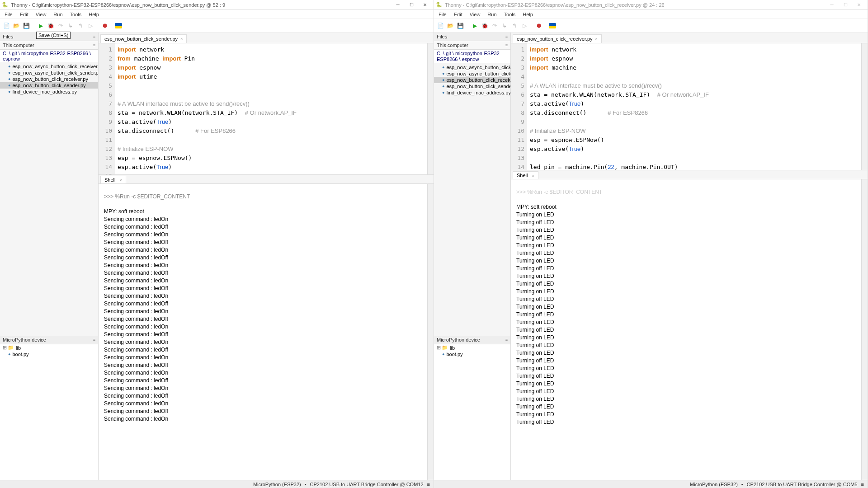 This screenshot has width=868, height=488. What do you see at coordinates (266, 109) in the screenshot?
I see `code-editor: 12345678910111213141516171819 import net…` at bounding box center [266, 109].